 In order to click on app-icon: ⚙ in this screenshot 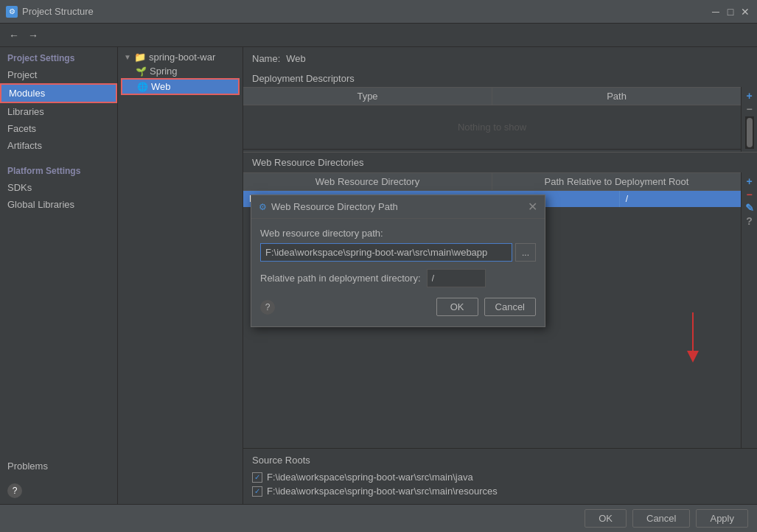, I will do `click(12, 12)`.